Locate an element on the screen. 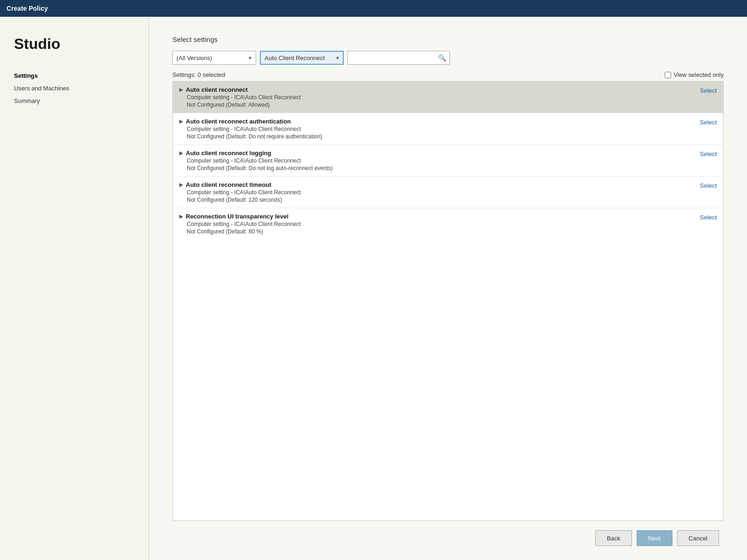 This screenshot has width=747, height=560. sidebar-item-settings: Settings is located at coordinates (75, 75).